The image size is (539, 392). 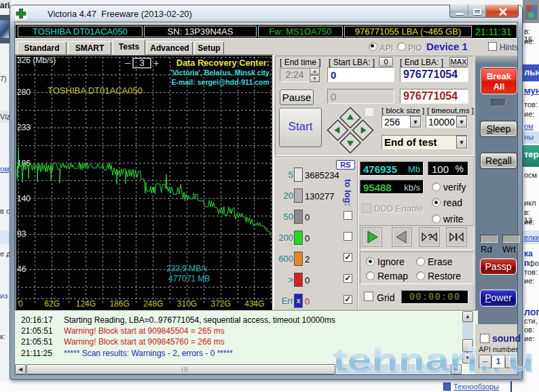 What do you see at coordinates (95, 91) in the screenshot?
I see `svg-text: TOSHIBA DT01ACA050` at bounding box center [95, 91].